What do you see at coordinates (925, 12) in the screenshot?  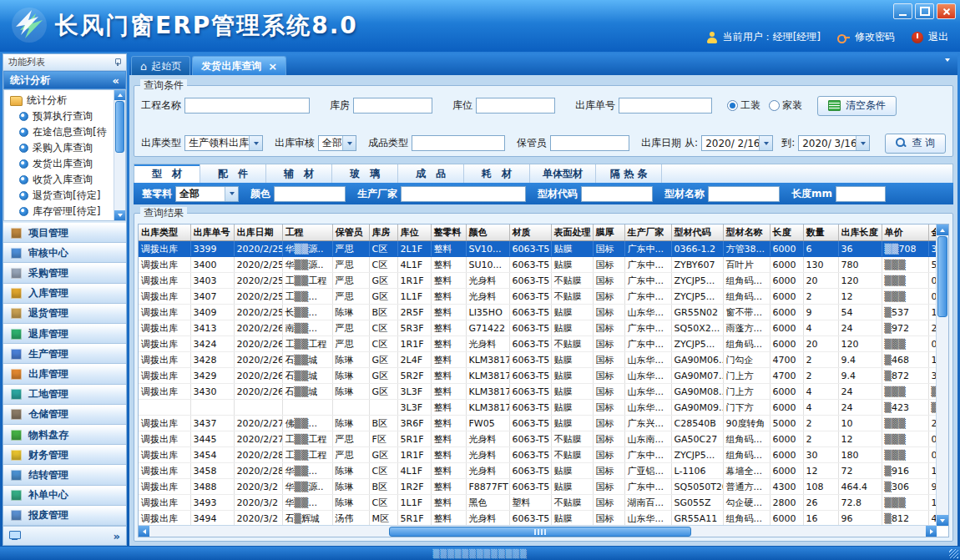 I see `maximize-button` at bounding box center [925, 12].